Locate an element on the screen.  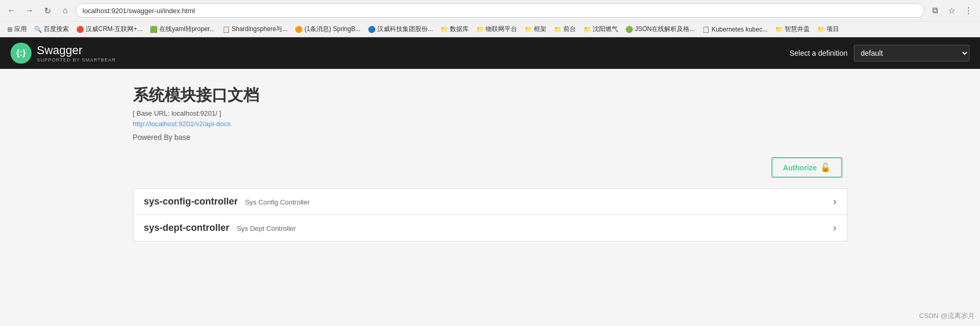
bookmark-item: 📁物联网平台 is located at coordinates (497, 29).